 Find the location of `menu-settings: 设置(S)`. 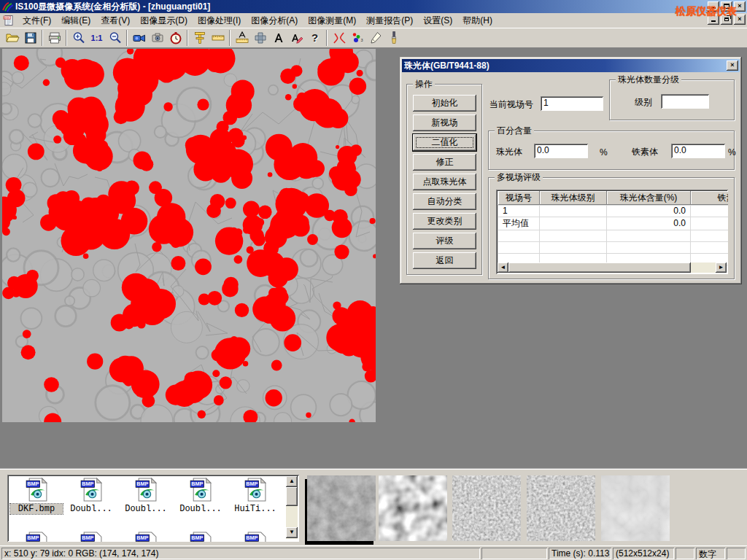

menu-settings: 设置(S) is located at coordinates (438, 20).